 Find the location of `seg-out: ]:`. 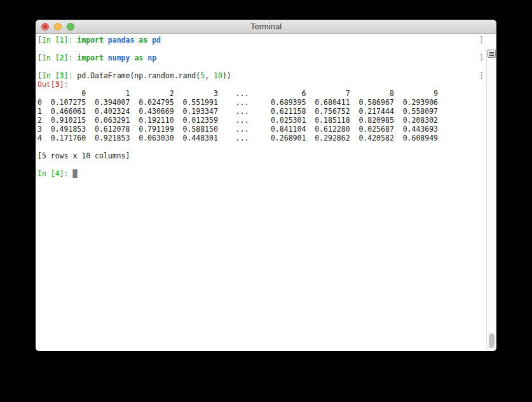

seg-out: ]: is located at coordinates (64, 85).